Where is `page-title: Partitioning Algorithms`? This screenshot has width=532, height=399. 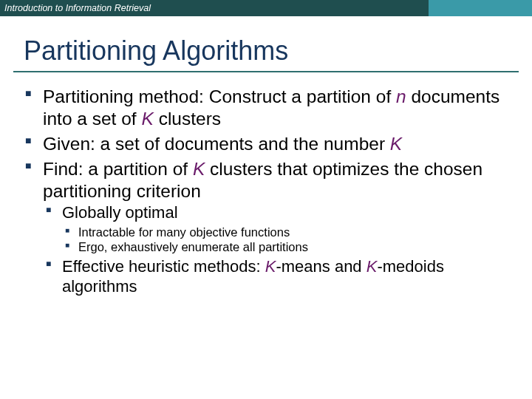
page-title: Partitioning Algorithms is located at coordinates (278, 51).